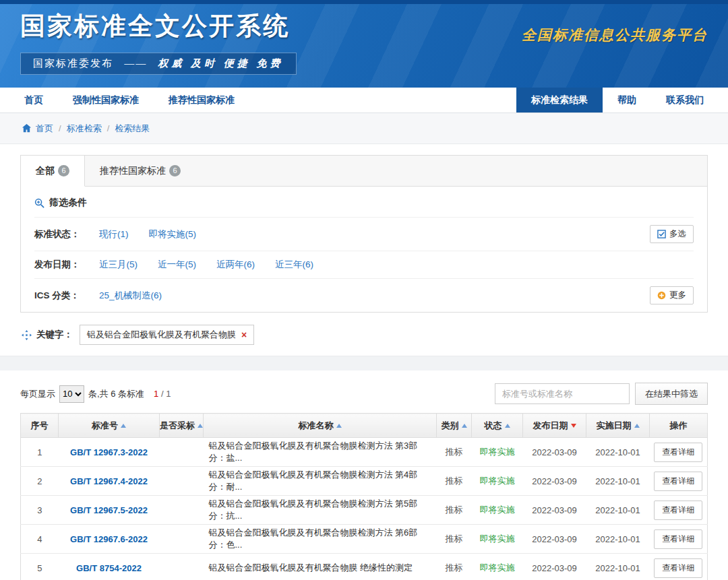 This screenshot has width=728, height=580. I want to click on col-header-status: 状态, so click(497, 426).